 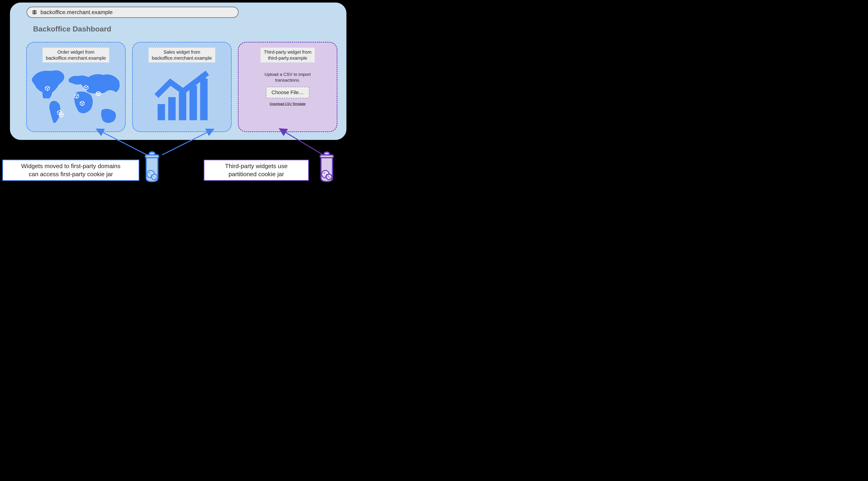 What do you see at coordinates (287, 92) in the screenshot?
I see `choose-file-button: Choose File…` at bounding box center [287, 92].